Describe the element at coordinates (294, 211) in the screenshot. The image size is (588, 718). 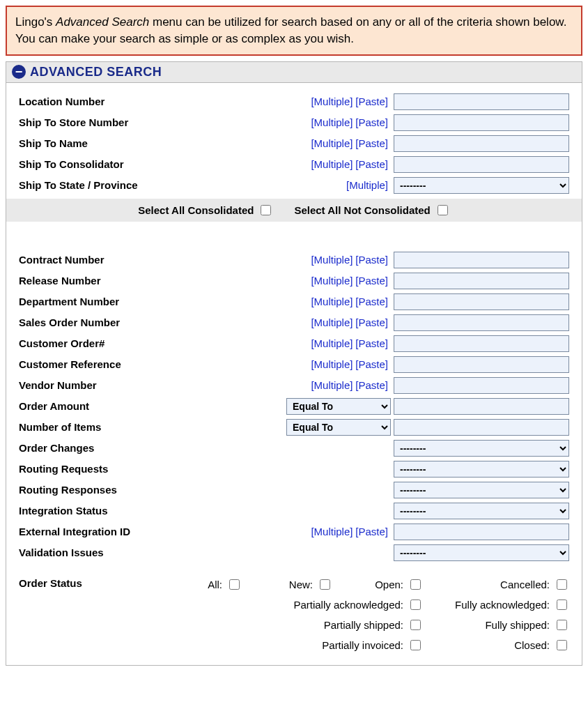
I see `consolidated-bar: Select All Consolidated Select All Not C…` at that location.